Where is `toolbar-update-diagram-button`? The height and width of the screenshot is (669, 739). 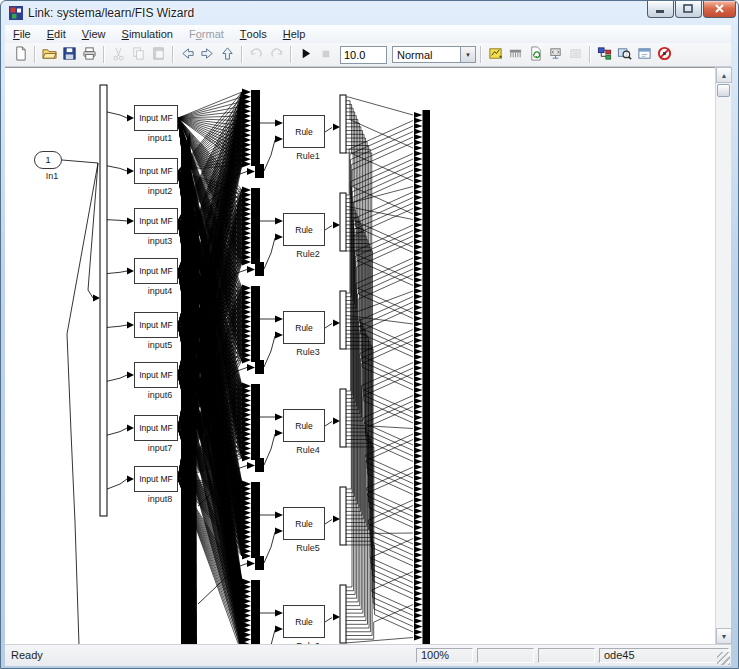 toolbar-update-diagram-button is located at coordinates (535, 55).